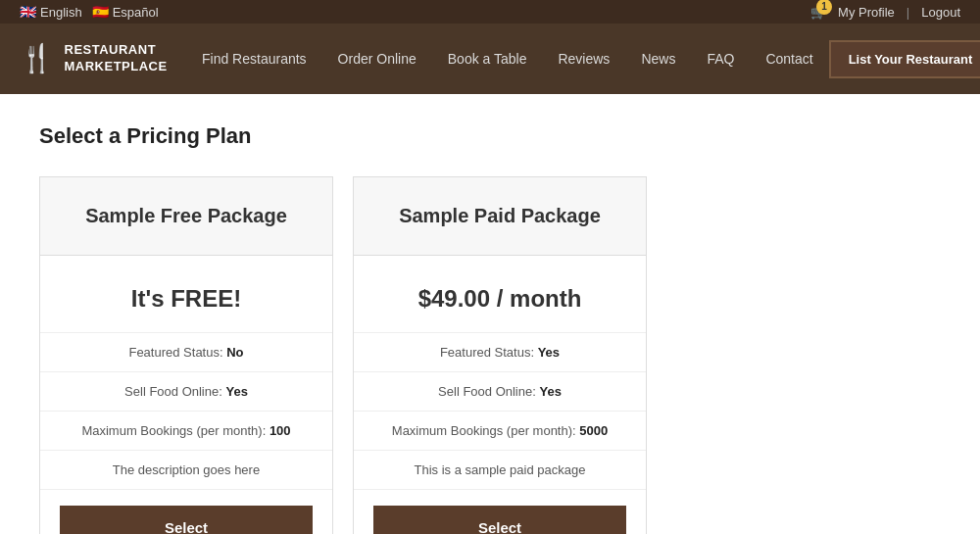  What do you see at coordinates (500, 392) in the screenshot?
I see `paid-package-sell-food: Sell Food Online: Yes` at bounding box center [500, 392].